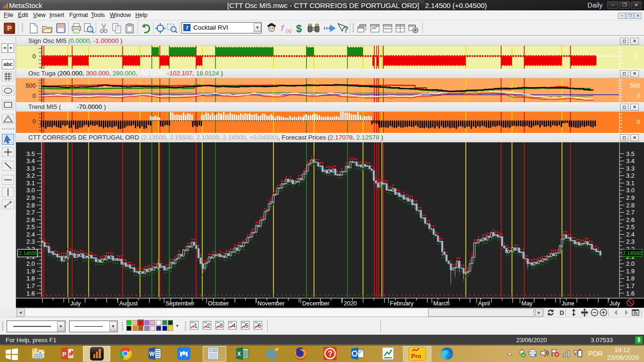 Image resolution: width=644 pixels, height=362 pixels. Describe the element at coordinates (239, 354) in the screenshot. I see `svg-text: X` at that location.